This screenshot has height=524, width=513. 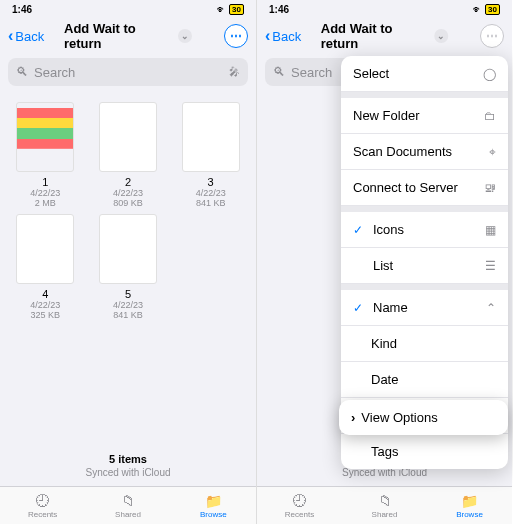 What do you see at coordinates (490, 116) in the screenshot?
I see `folder-plus-icon: 🗀` at bounding box center [490, 116].